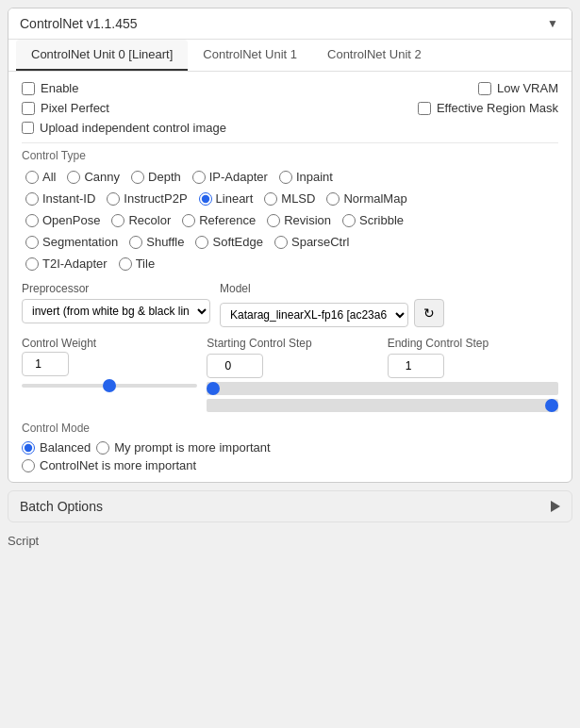  What do you see at coordinates (311, 241) in the screenshot?
I see `radio-sparsectrl: SparseCtrl` at bounding box center [311, 241].